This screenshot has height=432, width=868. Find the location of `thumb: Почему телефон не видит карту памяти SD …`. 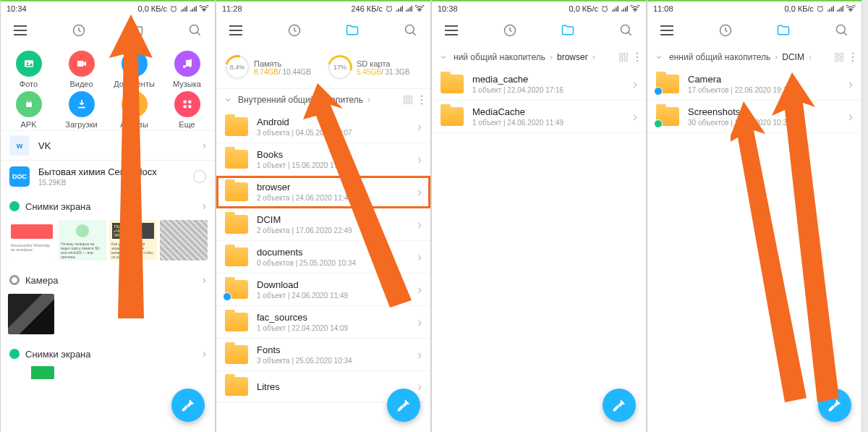

thumb: Почему телефон не видит карту памяти SD … is located at coordinates (82, 240).